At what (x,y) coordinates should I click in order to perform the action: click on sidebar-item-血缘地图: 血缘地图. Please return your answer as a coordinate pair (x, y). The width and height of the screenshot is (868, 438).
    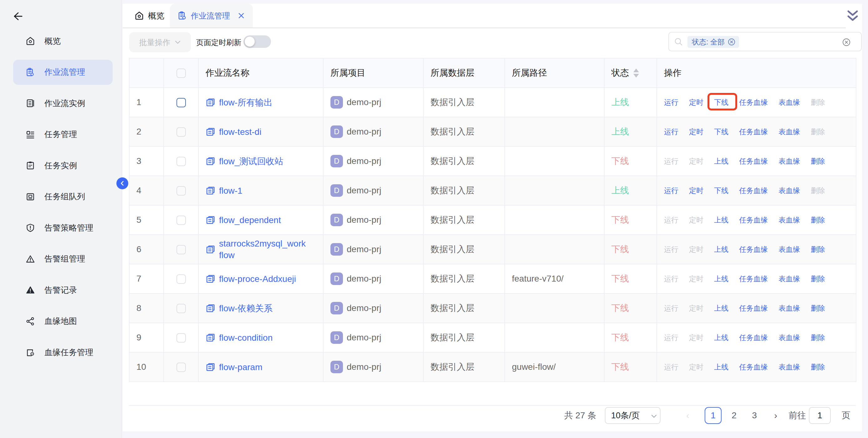
    Looking at the image, I should click on (63, 321).